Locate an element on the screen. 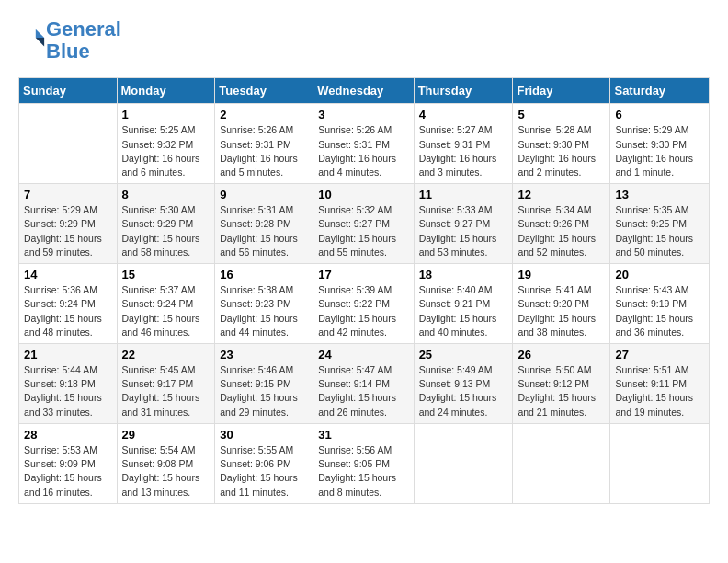 This screenshot has height=563, width=728. day-info: Sunrise: 5:41 AMSunset: 9:20 PMDaylight:… is located at coordinates (561, 311).